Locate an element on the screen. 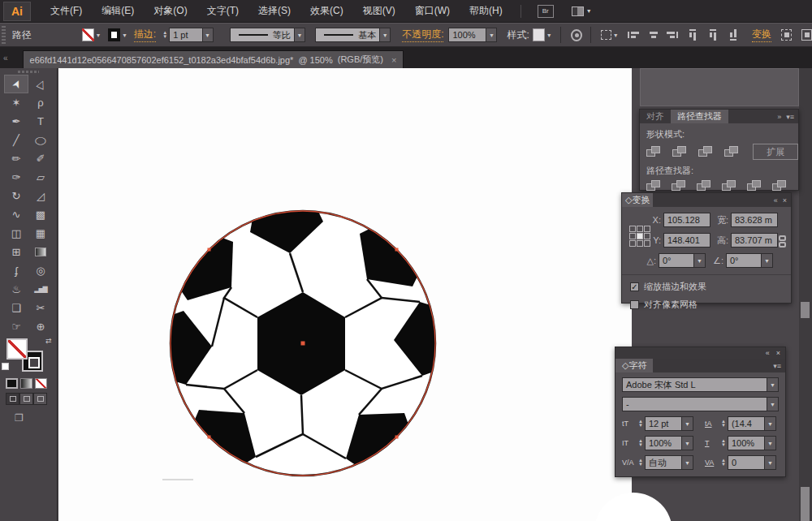 The width and height of the screenshot is (812, 521). direct-selection-tool: ▷ is located at coordinates (41, 84).